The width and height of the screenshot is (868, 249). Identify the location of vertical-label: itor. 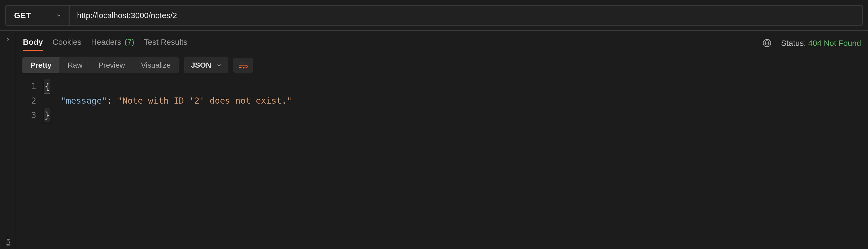
(8, 242).